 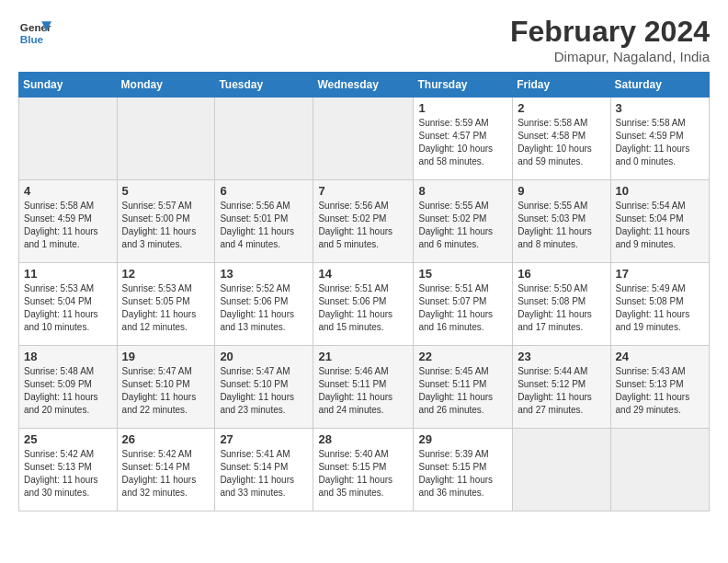 What do you see at coordinates (364, 470) in the screenshot?
I see `week-row-5: 25Sunrise: 5:42 AM Sunset: 5:13 PM Dayli…` at bounding box center [364, 470].